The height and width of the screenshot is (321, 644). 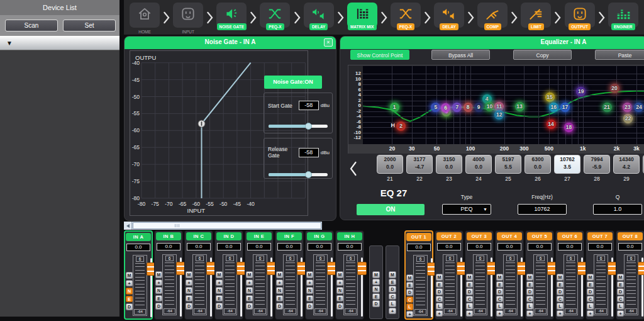 What do you see at coordinates (626, 164) in the screenshot?
I see `eq-band-cell-29: 143404.2` at bounding box center [626, 164].